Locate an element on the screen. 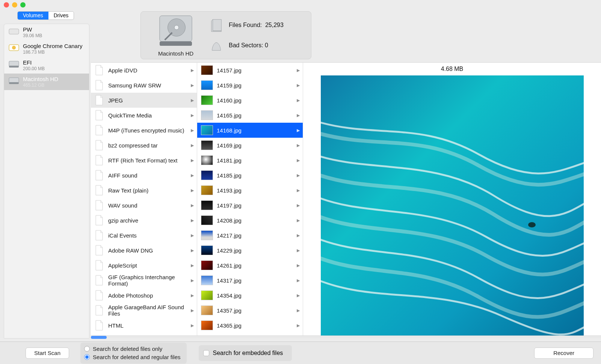 Image resolution: width=601 pixels, height=364 pixels. filetype-label: bz2 compressed tar is located at coordinates (133, 146).